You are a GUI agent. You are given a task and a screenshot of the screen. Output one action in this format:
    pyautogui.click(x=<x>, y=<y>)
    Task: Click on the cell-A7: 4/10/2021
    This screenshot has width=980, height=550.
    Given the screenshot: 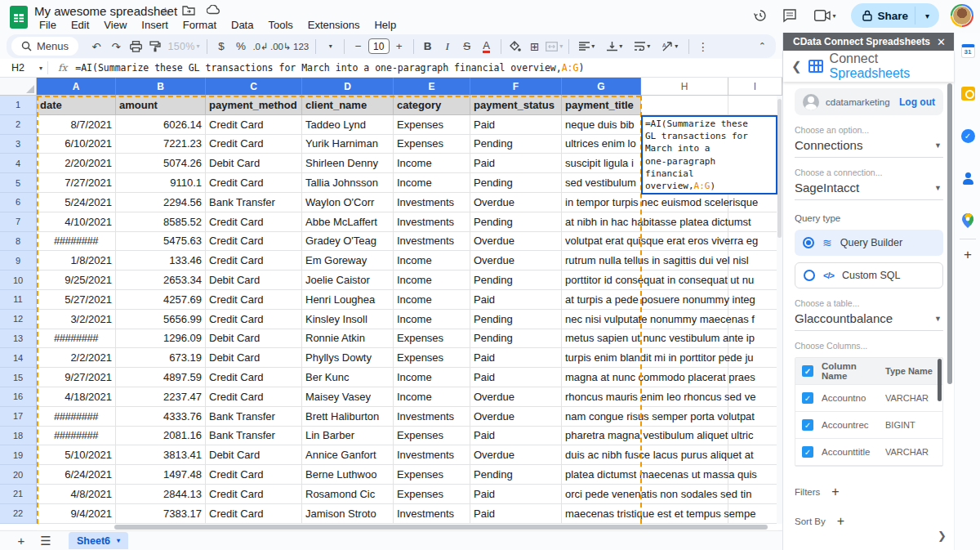 What is the action you would take?
    pyautogui.click(x=77, y=222)
    